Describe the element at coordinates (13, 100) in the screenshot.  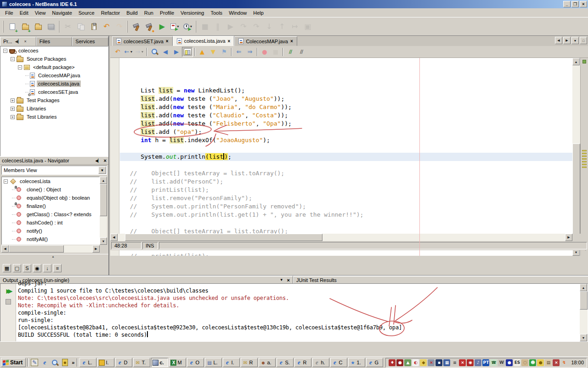
I see `expander-icon: +` at that location.